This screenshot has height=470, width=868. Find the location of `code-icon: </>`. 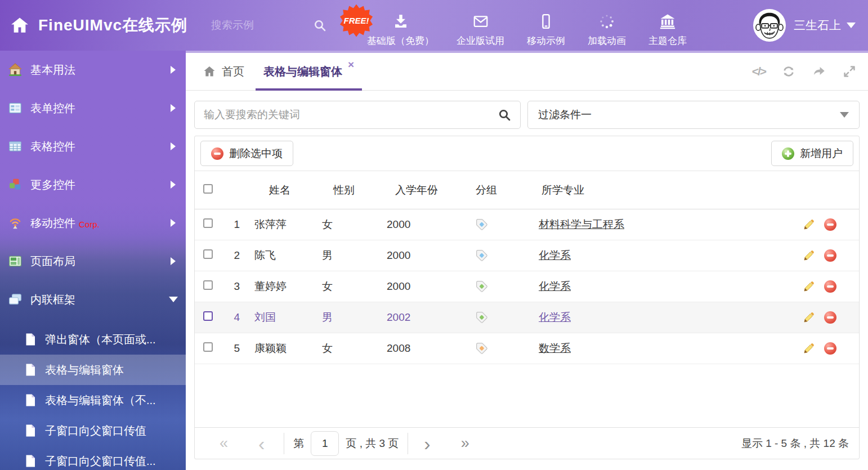

code-icon: </> is located at coordinates (759, 71).